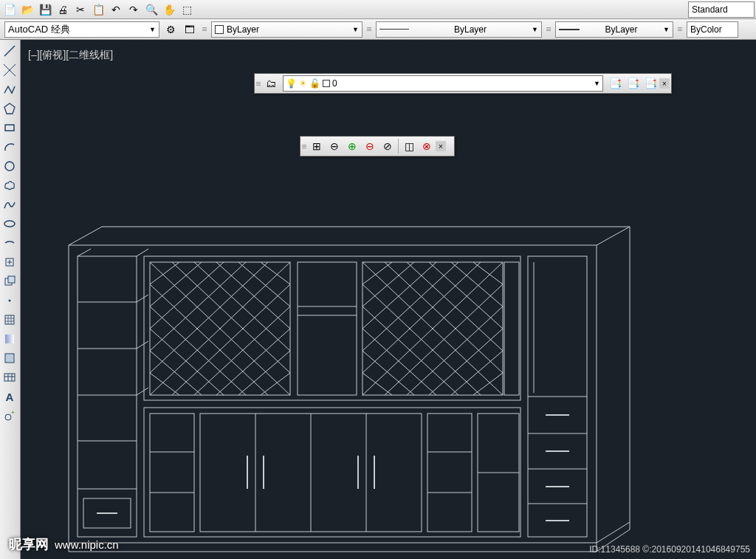  Describe the element at coordinates (710, 10) in the screenshot. I see `style-dropdown-label: Standard` at that location.